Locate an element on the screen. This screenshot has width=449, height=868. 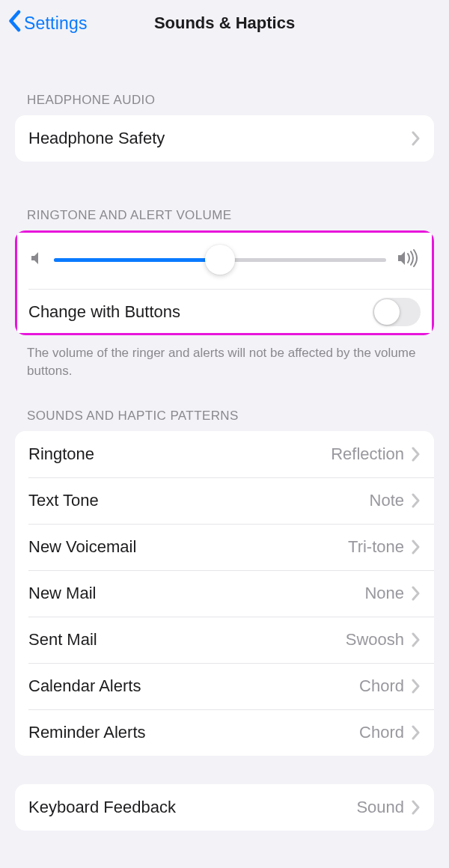
row-sound-pattern: New VoicemailTri-tone is located at coordinates (224, 547).